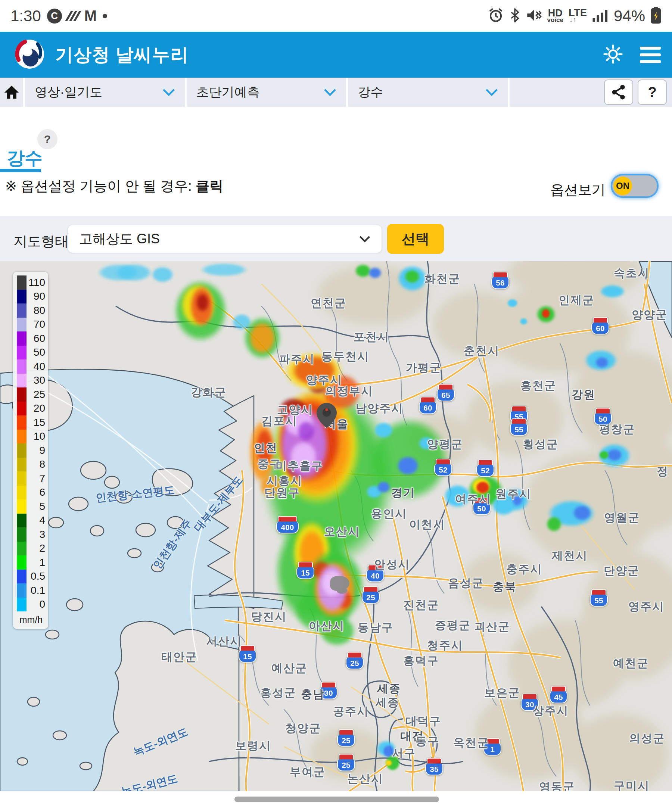 This screenshot has width=672, height=807. Describe the element at coordinates (635, 186) in the screenshot. I see `options-toggle: ON` at that location.